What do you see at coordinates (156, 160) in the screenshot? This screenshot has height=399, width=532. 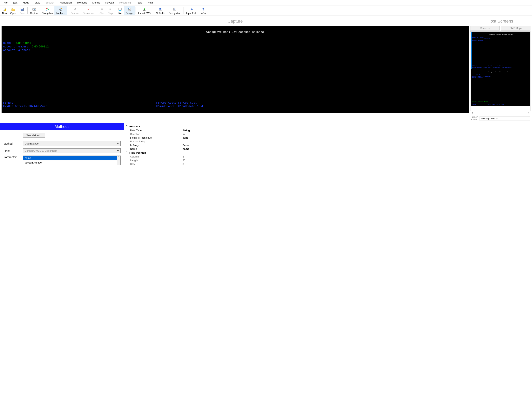 I see `prop-key: Length` at bounding box center [156, 160].